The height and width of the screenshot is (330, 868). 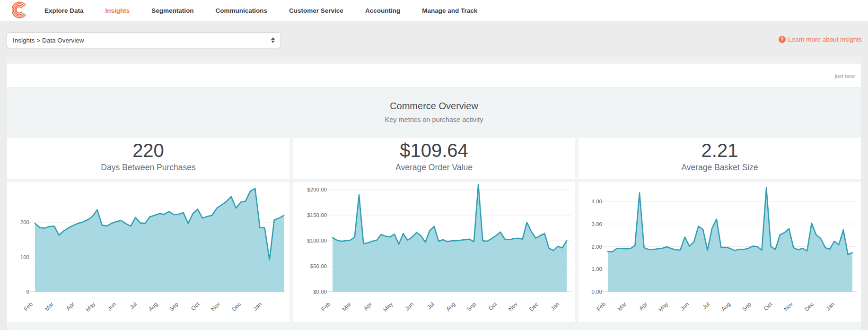 I want to click on svg-text: 3.00, so click(x=597, y=224).